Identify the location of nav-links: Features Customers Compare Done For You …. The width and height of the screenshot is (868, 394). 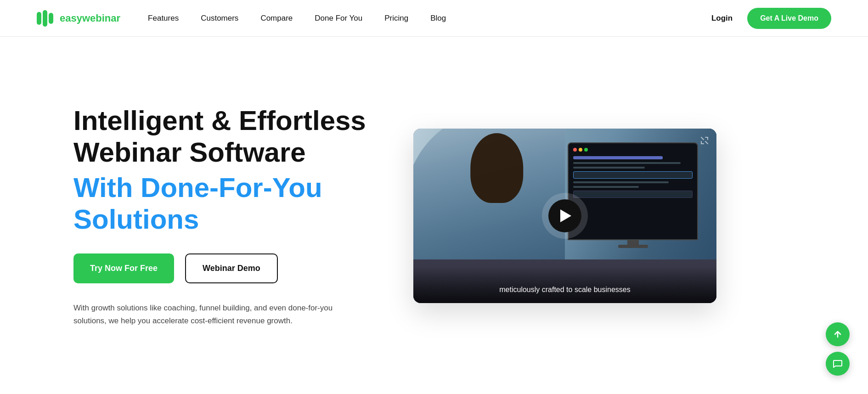
(430, 18).